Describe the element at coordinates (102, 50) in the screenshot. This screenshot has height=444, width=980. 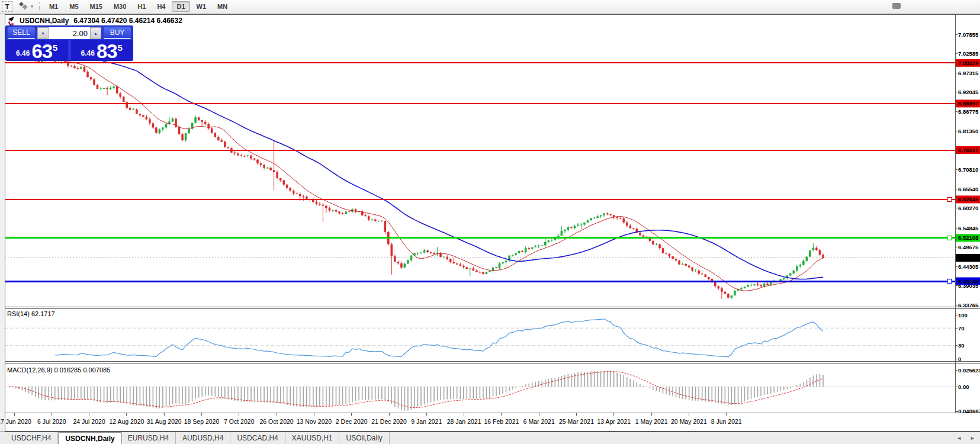
I see `buy-price-box: 6.46 83 5` at that location.